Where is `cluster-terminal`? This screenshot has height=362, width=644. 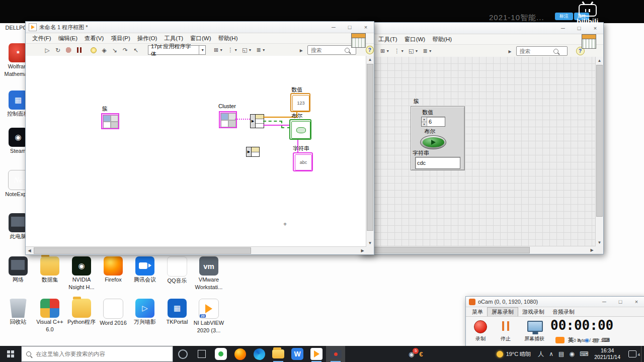
cluster-terminal is located at coordinates (110, 121).